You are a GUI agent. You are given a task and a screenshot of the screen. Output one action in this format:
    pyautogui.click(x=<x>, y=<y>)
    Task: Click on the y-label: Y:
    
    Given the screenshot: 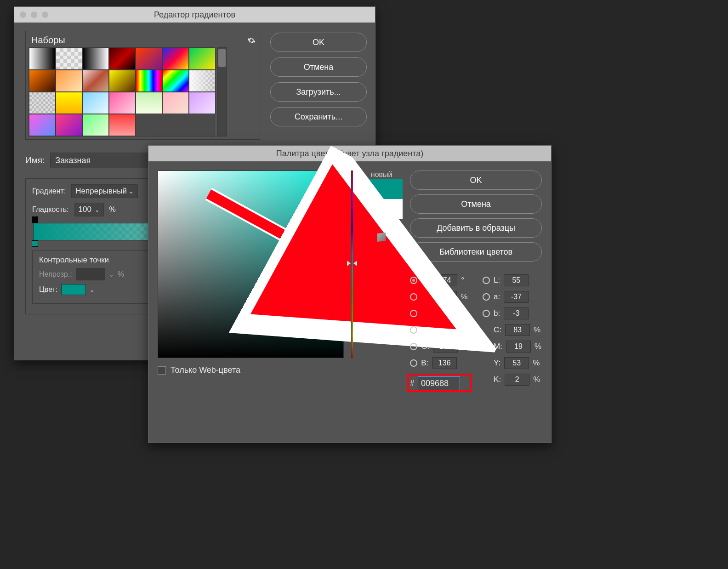 What is the action you would take?
    pyautogui.click(x=497, y=363)
    